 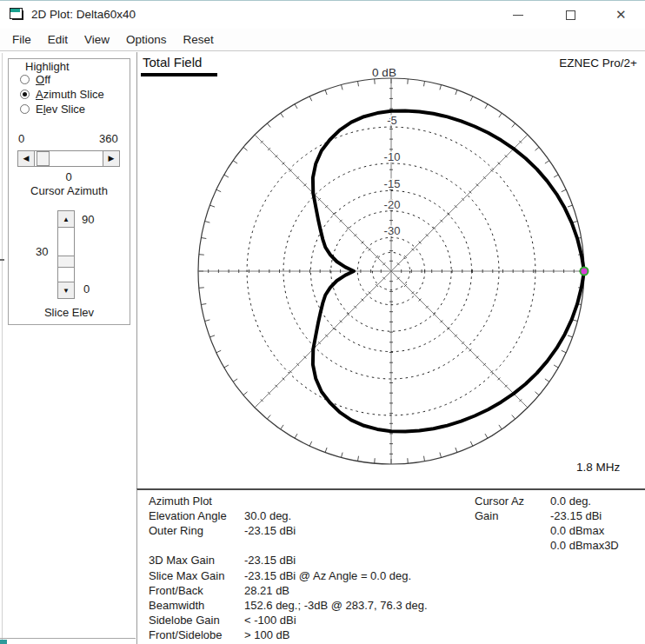 What do you see at coordinates (196, 605) in the screenshot?
I see `info-label: Beamwidth` at bounding box center [196, 605].